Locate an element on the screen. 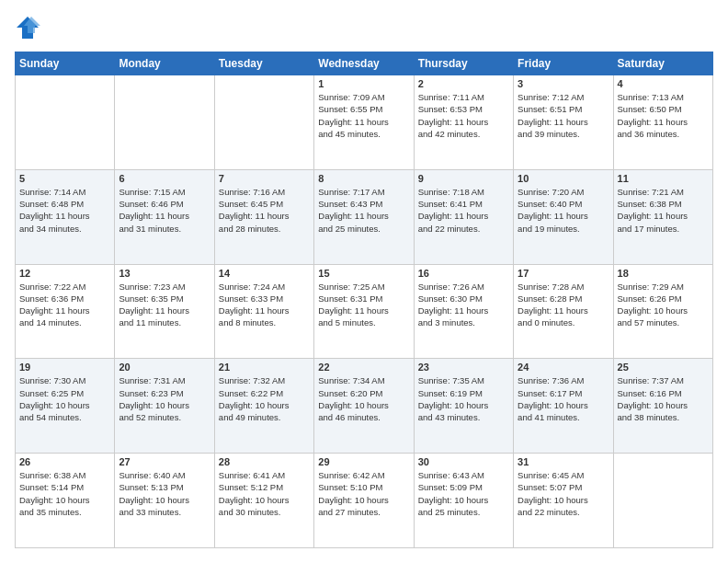 The image size is (728, 563). day-info: Sunrise: 7:32 AM Sunset: 6:22 PM Dayligh… is located at coordinates (265, 399).